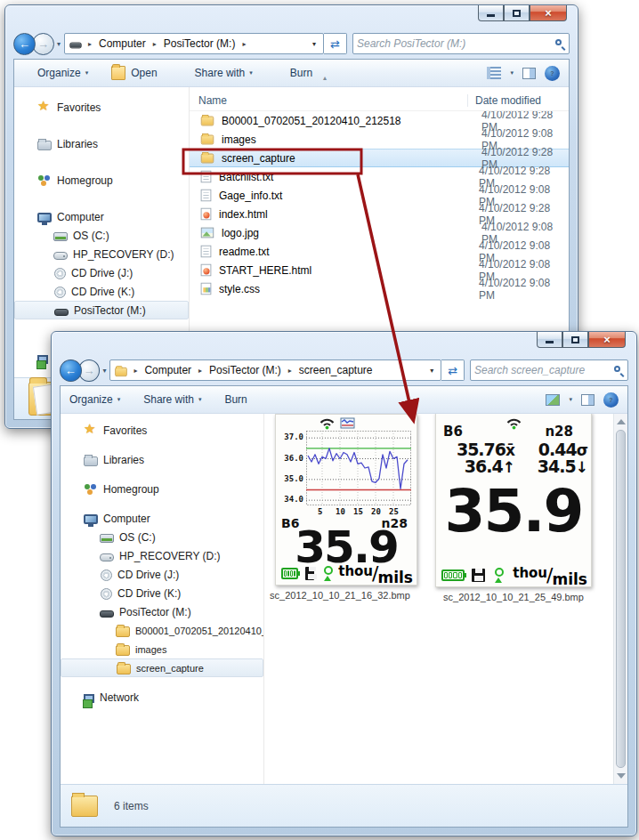 The width and height of the screenshot is (639, 840). What do you see at coordinates (89, 699) in the screenshot?
I see `network-icon` at bounding box center [89, 699].